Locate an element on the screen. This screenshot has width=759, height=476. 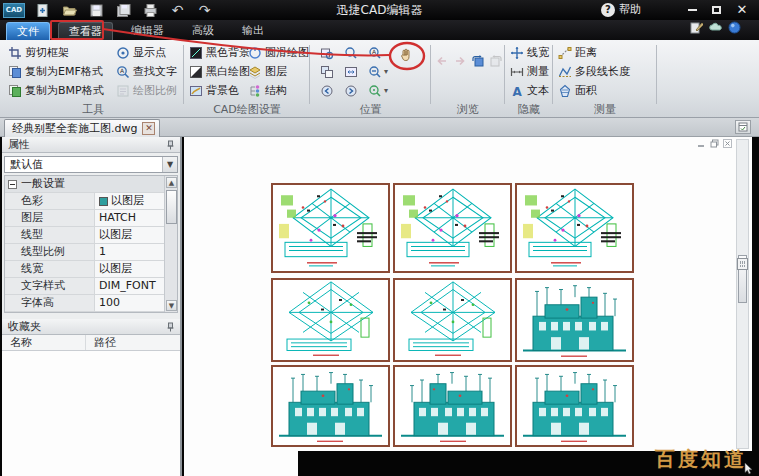
redo-button: ↷ is located at coordinates (204, 10).